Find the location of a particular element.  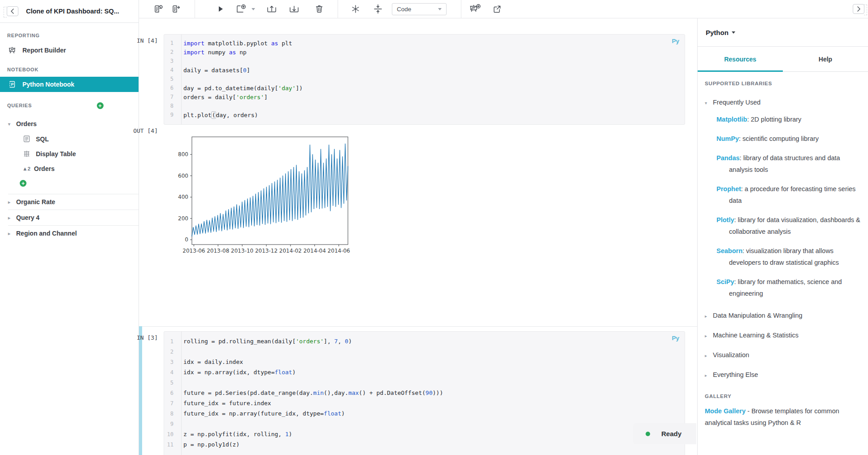

line-number: 9 is located at coordinates (171, 424).